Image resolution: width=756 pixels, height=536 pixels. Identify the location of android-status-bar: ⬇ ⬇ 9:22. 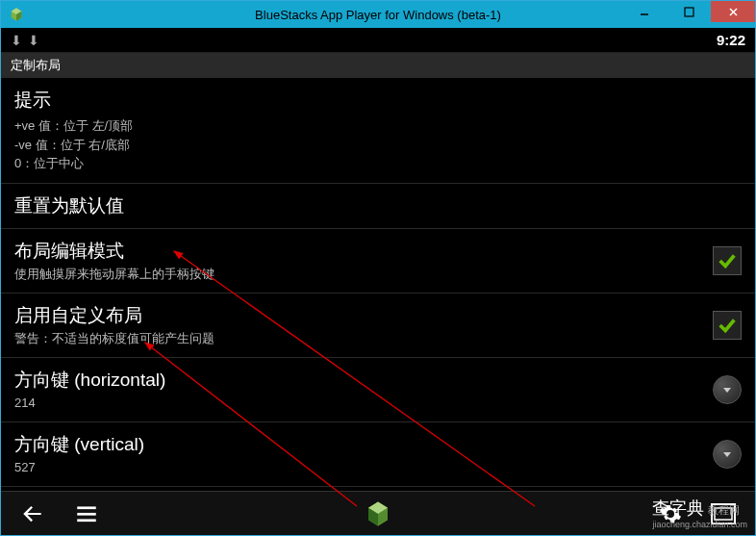
(378, 40).